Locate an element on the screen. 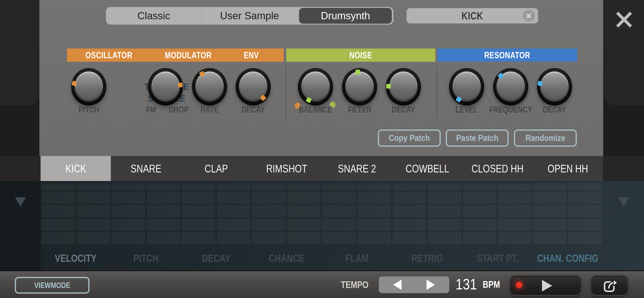 This screenshot has height=298, width=644. scroll-down-left-icon is located at coordinates (20, 202).